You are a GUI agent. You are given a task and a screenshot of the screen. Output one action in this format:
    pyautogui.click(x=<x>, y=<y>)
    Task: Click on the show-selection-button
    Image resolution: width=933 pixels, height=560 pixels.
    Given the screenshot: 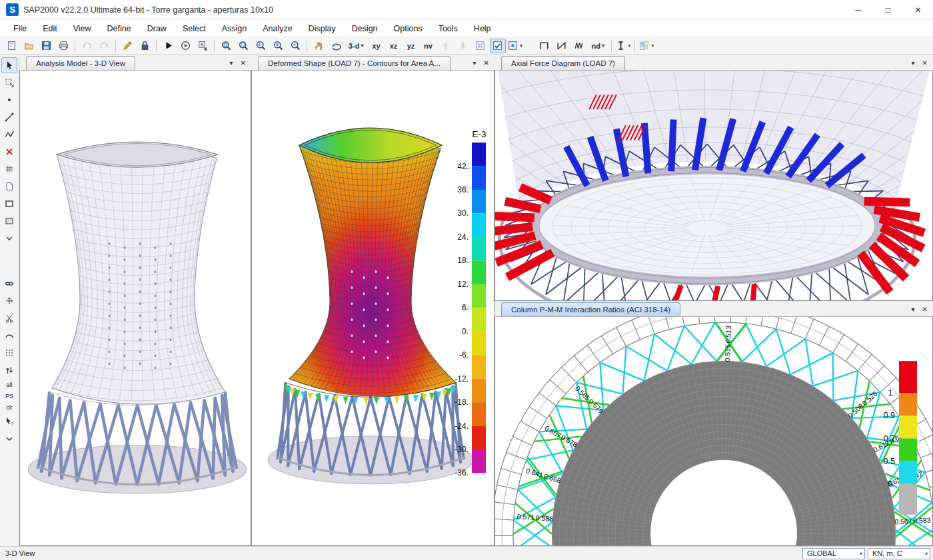 What is the action you would take?
    pyautogui.click(x=498, y=46)
    